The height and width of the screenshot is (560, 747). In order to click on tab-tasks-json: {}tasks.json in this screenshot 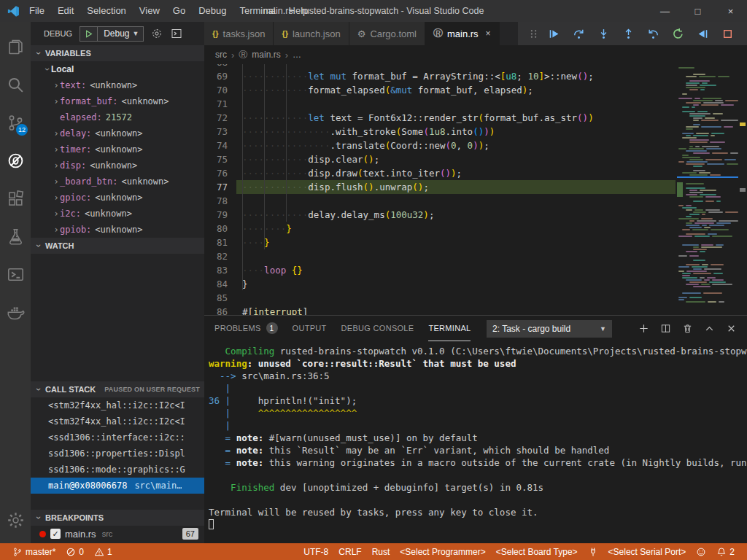, I will do `click(239, 34)`.